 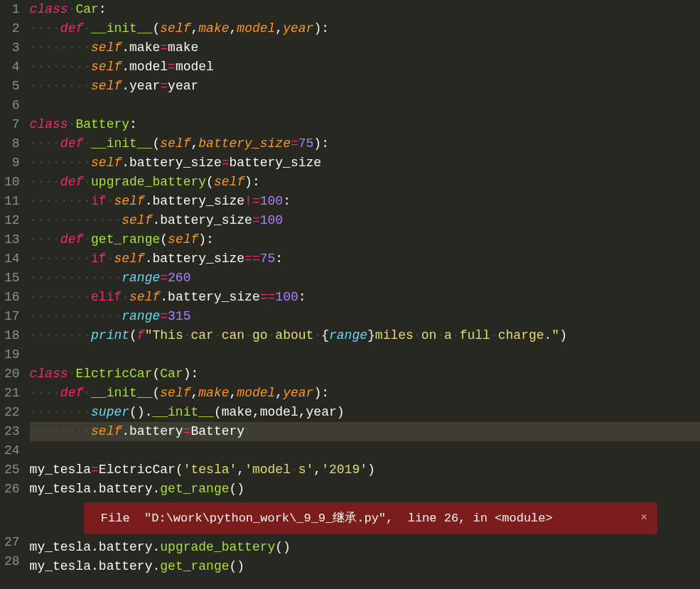 What do you see at coordinates (344, 470) in the screenshot?
I see `token-str: '2019'` at bounding box center [344, 470].